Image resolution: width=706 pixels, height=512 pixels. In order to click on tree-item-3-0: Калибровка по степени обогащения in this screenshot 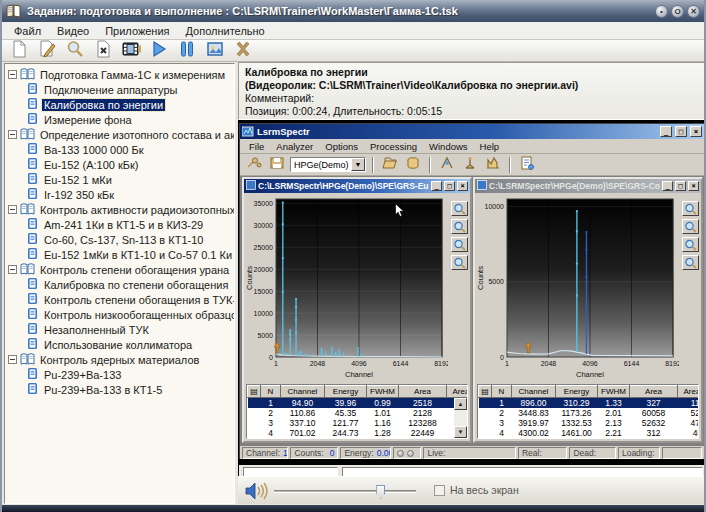, I will do `click(120, 284)`.